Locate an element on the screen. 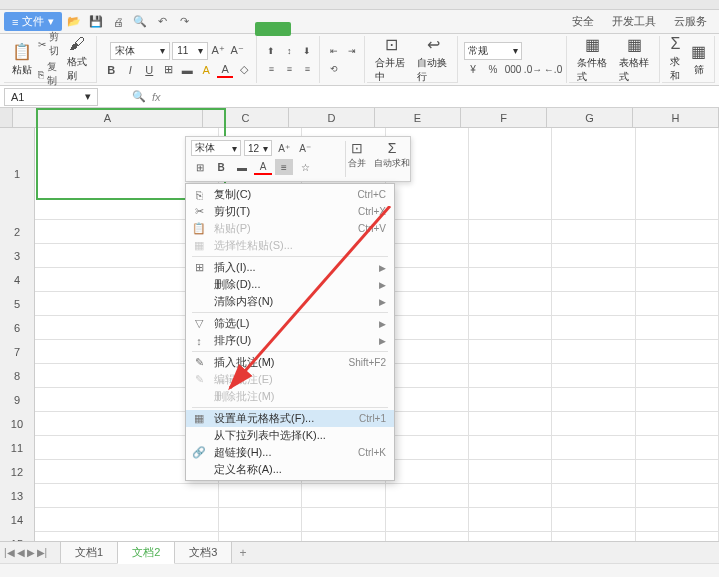  font-size-select: 11▾ is located at coordinates (190, 51).